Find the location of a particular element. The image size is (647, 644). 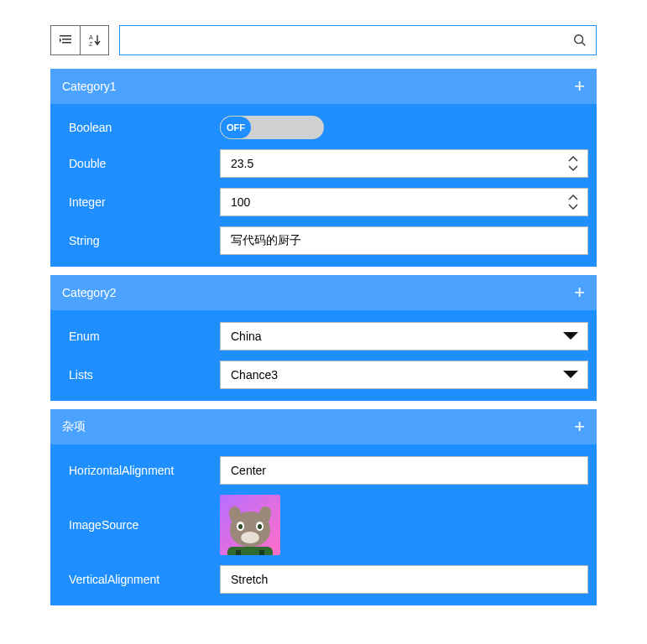

categorized-view-button is located at coordinates (65, 40).